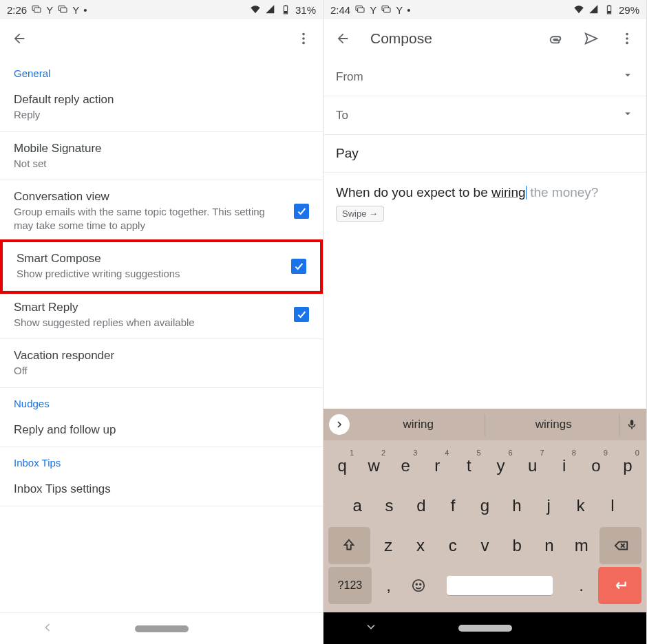 This screenshot has width=647, height=644. I want to click on nav-back-icon, so click(47, 629).